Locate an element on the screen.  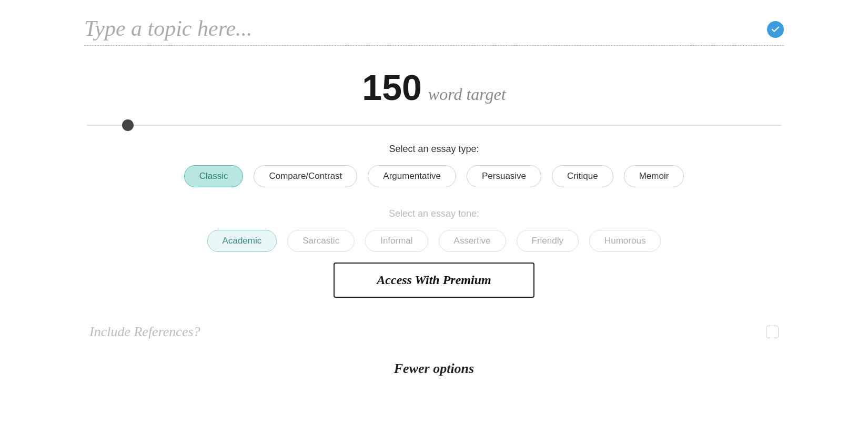
word-count-number: 150 is located at coordinates (391, 87).